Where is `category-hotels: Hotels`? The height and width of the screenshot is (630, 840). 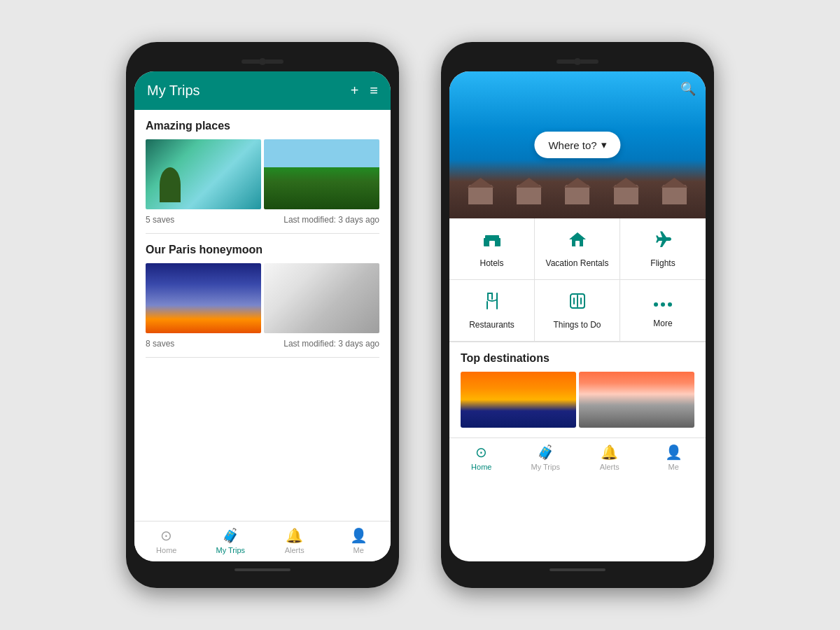
category-hotels: Hotels is located at coordinates (492, 249).